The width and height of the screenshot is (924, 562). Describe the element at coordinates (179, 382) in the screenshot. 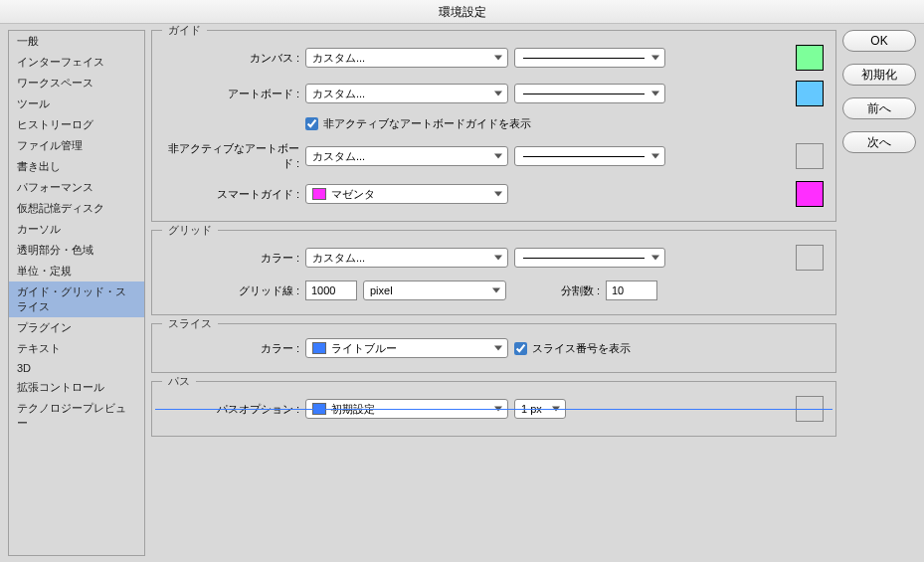

I see `path-legend: パス` at that location.